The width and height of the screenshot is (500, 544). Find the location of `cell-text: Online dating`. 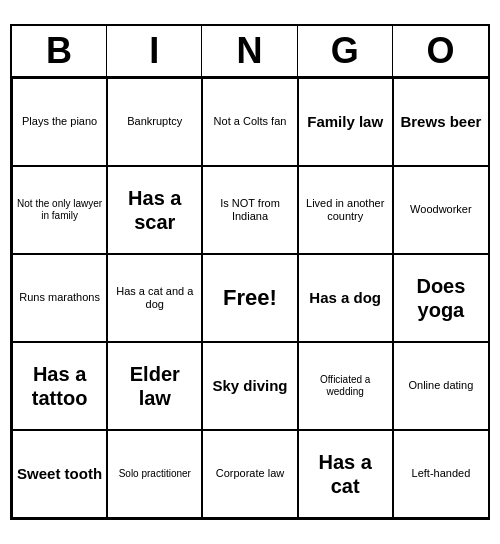

cell-text: Online dating is located at coordinates (440, 386).